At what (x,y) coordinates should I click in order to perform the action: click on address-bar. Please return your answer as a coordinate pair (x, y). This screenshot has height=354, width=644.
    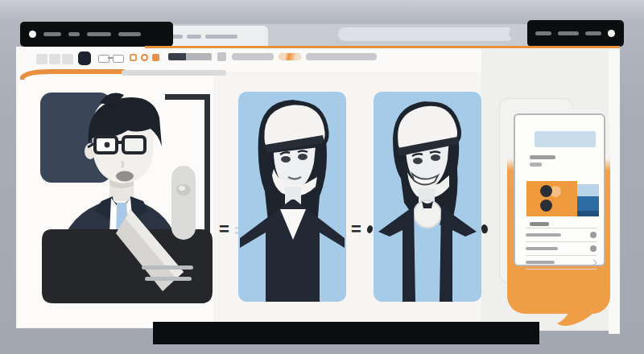
    Looking at the image, I should click on (426, 34).